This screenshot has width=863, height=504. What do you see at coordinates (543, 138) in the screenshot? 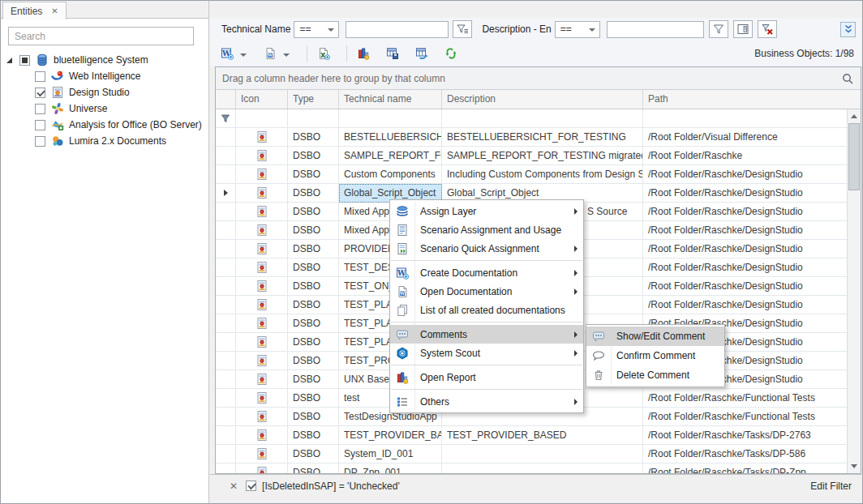
I see `cell-description: BESTELLUEBERSICHT_FOR_TESTING` at bounding box center [543, 138].